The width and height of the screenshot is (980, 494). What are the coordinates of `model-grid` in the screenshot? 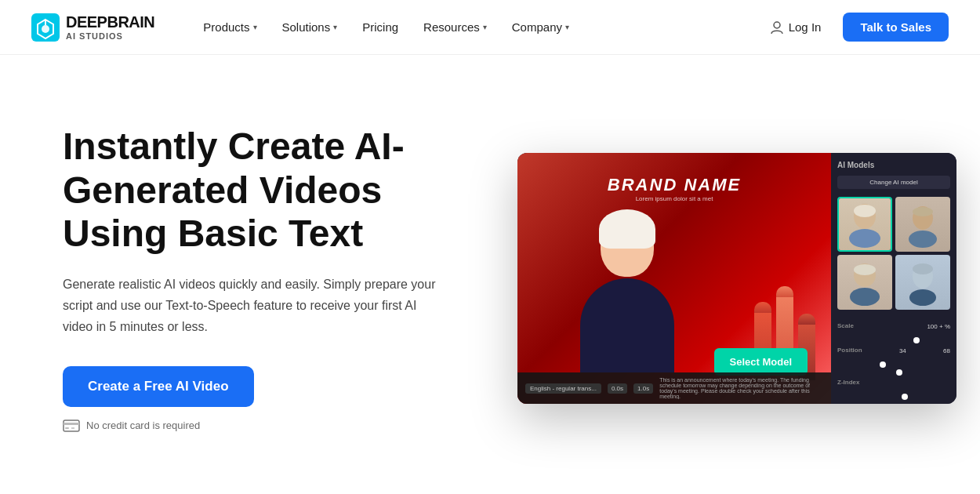 It's located at (894, 253).